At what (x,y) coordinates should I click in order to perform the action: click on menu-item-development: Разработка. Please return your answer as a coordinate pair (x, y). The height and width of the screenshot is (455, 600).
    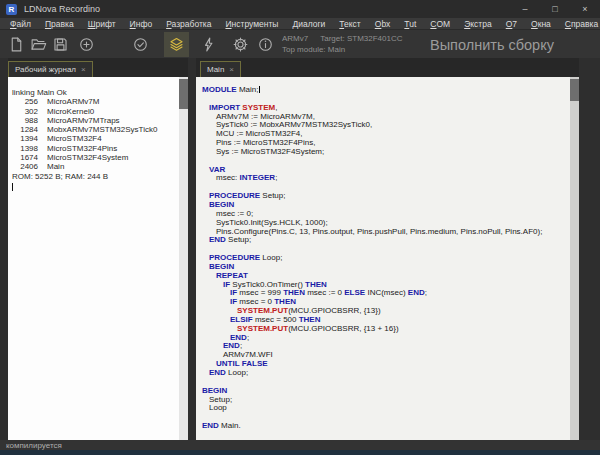
    Looking at the image, I should click on (188, 24).